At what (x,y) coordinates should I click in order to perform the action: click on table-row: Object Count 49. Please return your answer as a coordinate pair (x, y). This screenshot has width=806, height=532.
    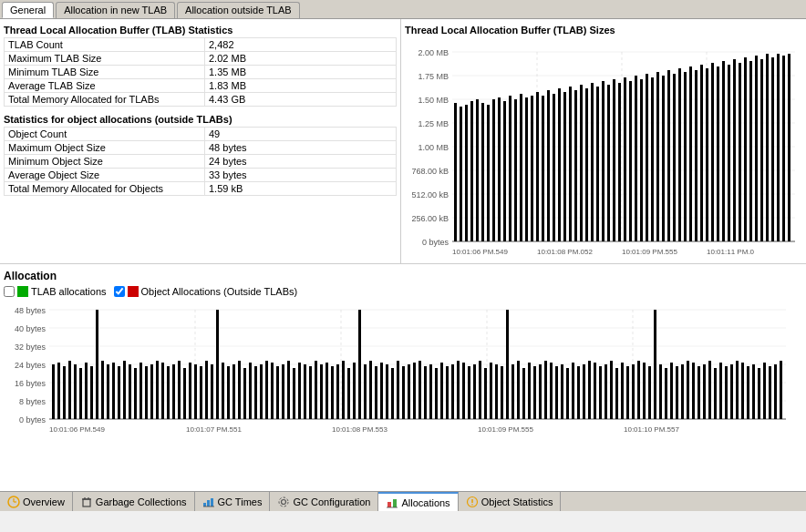
    Looking at the image, I should click on (201, 135).